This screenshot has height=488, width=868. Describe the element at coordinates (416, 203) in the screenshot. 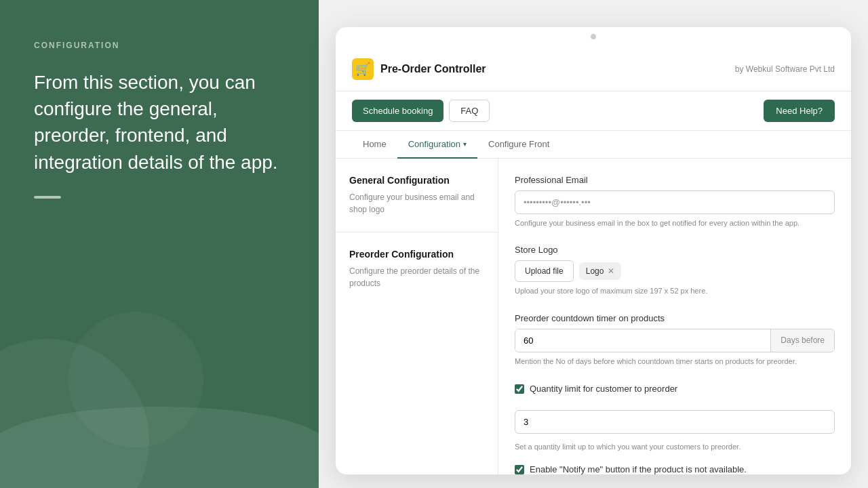

I see `general-config-desc: Configure your business email and shop l…` at that location.